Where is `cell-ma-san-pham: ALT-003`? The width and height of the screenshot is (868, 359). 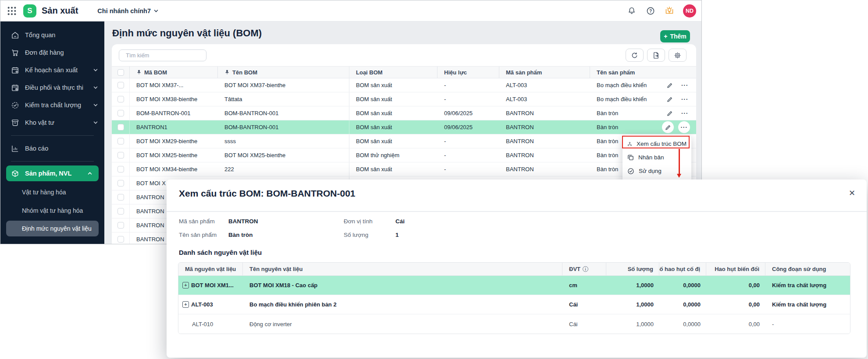
cell-ma-san-pham: ALT-003 is located at coordinates (544, 99).